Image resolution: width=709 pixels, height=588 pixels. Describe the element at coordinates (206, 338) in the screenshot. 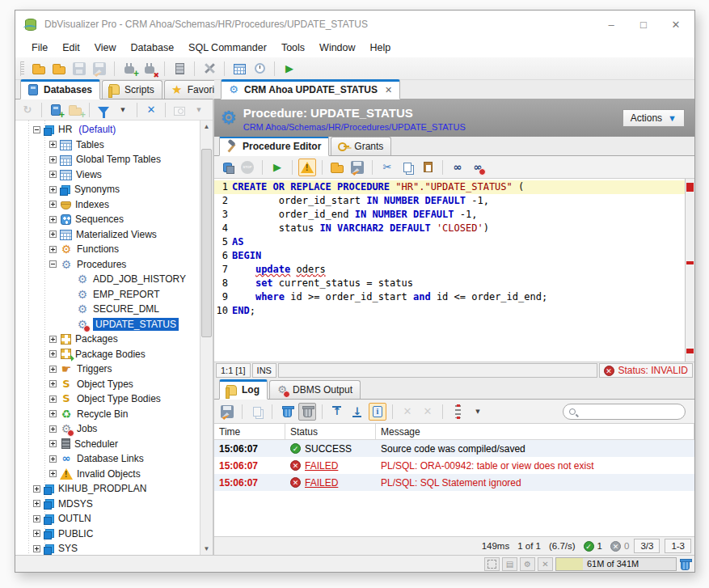

I see `tree-scrollbar: ▲ ▼` at that location.